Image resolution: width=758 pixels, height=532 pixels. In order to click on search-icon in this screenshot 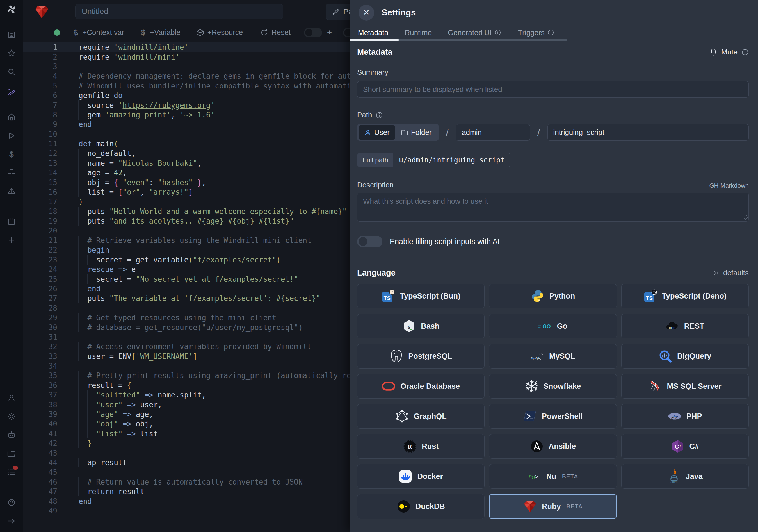, I will do `click(11, 72)`.